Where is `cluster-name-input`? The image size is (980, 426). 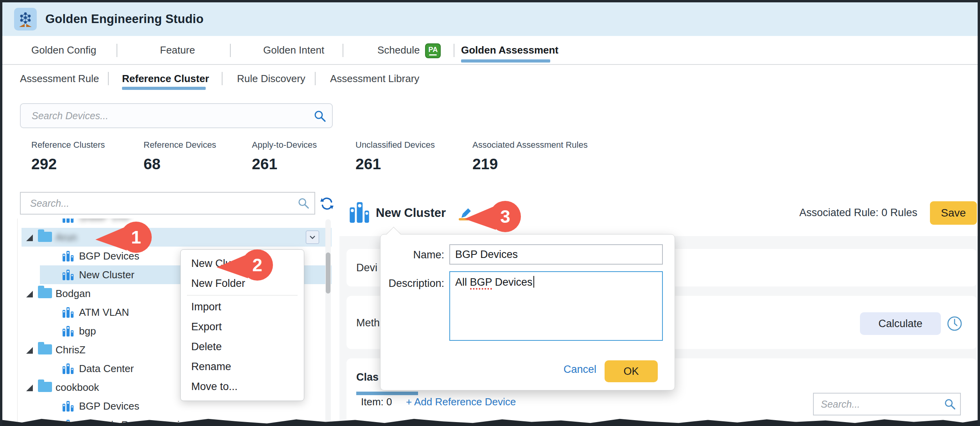 cluster-name-input is located at coordinates (556, 254).